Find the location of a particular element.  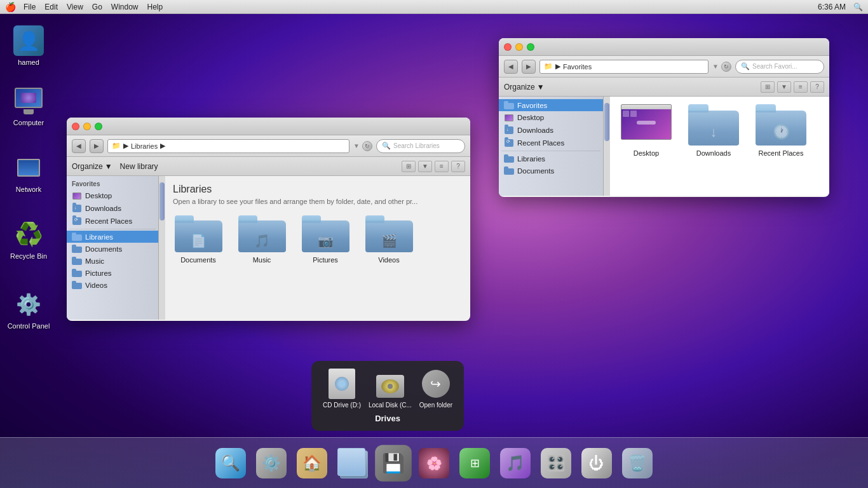

lib-back-btn: ◀ is located at coordinates (79, 146).